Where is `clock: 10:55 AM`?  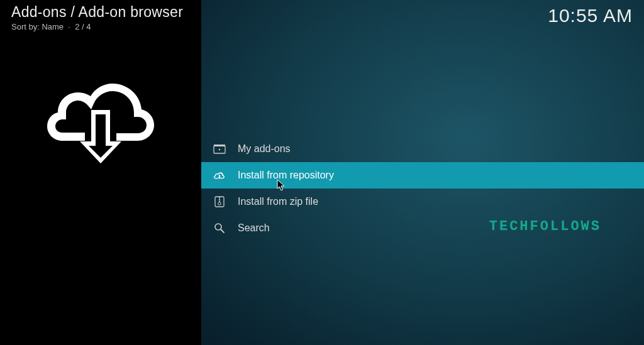 clock: 10:55 AM is located at coordinates (590, 16).